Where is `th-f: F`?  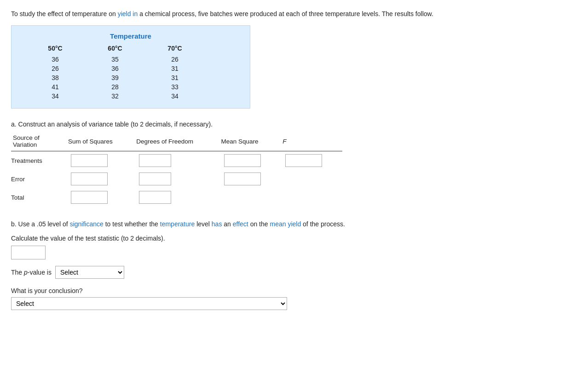 th-f: F is located at coordinates (311, 142).